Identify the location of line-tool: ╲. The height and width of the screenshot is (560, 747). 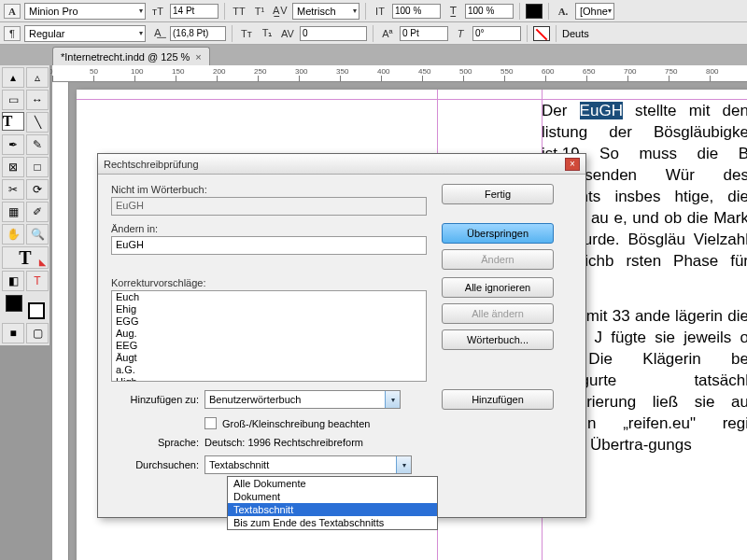
(37, 122).